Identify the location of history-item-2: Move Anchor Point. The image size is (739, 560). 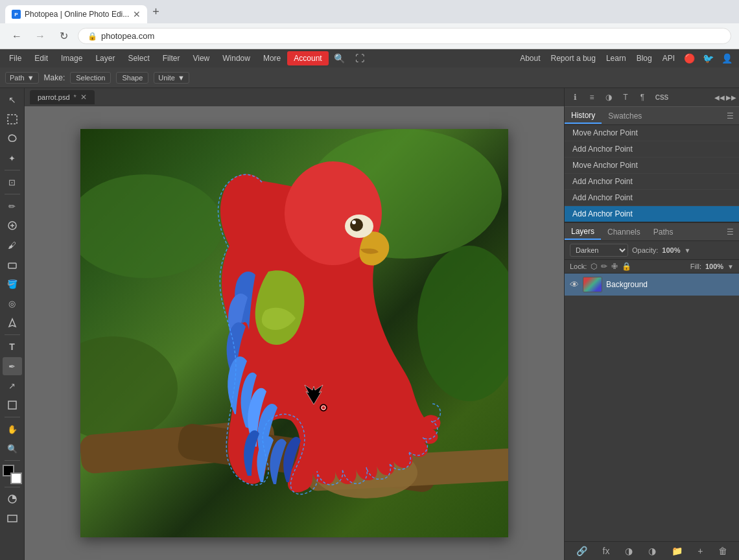
(652, 166).